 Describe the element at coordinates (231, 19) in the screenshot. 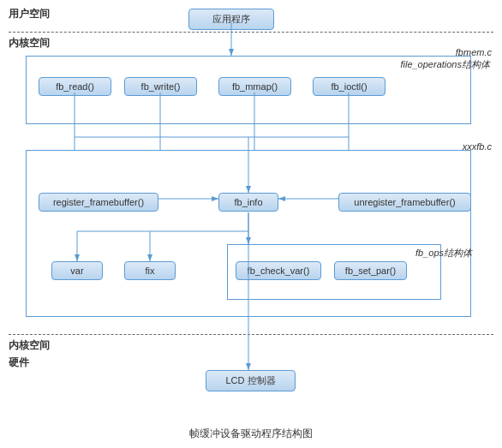

I see `app-box: 应用程序` at that location.